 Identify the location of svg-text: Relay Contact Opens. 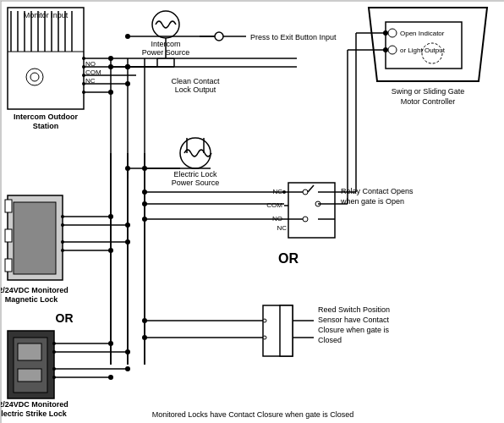
(377, 191).